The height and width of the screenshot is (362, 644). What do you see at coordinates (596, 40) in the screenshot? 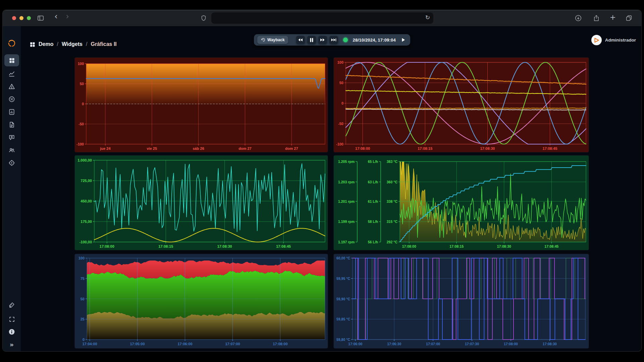
I see `user-logo-icon` at bounding box center [596, 40].